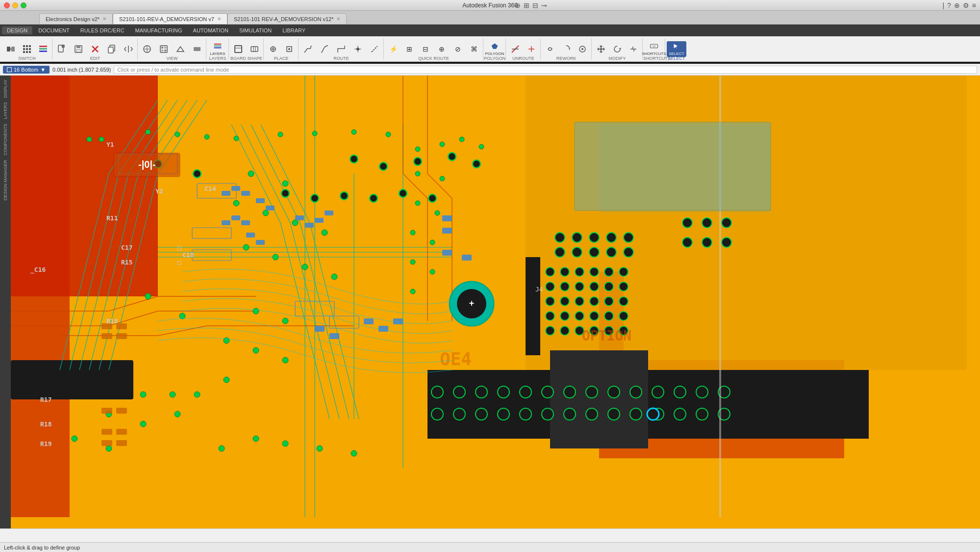  I want to click on place1-btn, so click(273, 49).